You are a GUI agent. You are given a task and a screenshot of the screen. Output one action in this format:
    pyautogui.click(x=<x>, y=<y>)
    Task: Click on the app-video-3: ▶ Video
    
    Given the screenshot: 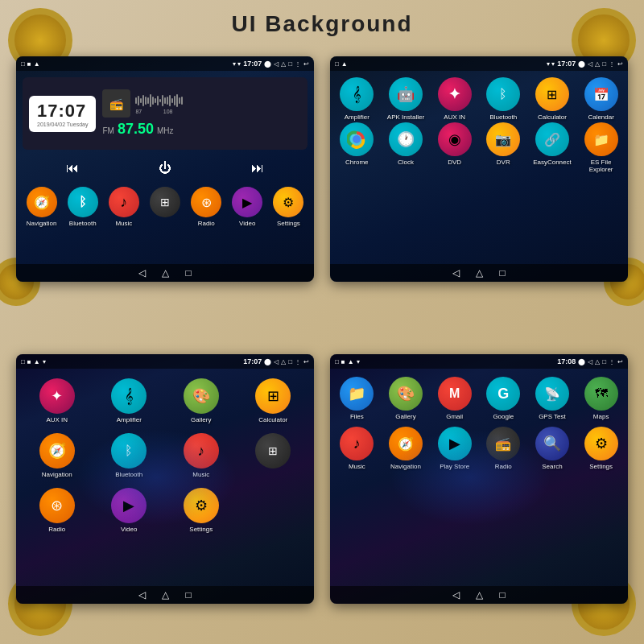 What is the action you would take?
    pyautogui.click(x=129, y=510)
    